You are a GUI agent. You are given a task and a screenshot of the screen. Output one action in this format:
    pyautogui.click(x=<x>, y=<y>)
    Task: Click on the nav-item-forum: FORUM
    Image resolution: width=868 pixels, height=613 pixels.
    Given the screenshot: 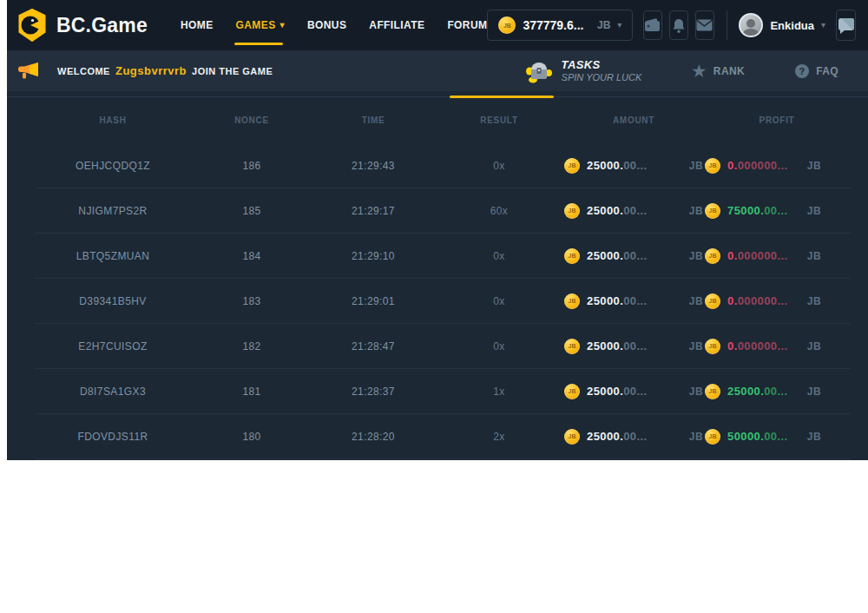 What is the action you would take?
    pyautogui.click(x=467, y=25)
    